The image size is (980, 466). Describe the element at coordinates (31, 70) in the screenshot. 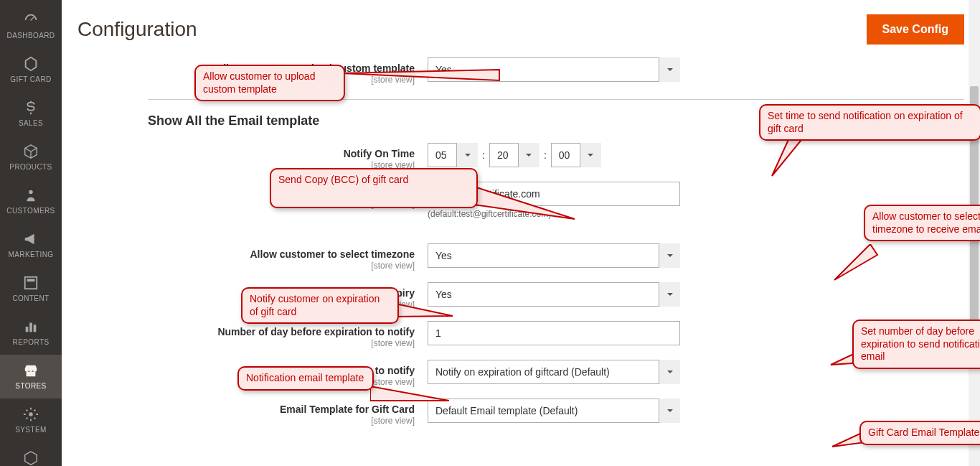

I see `sidebar-item-giftcard: GIFT CARD` at that location.